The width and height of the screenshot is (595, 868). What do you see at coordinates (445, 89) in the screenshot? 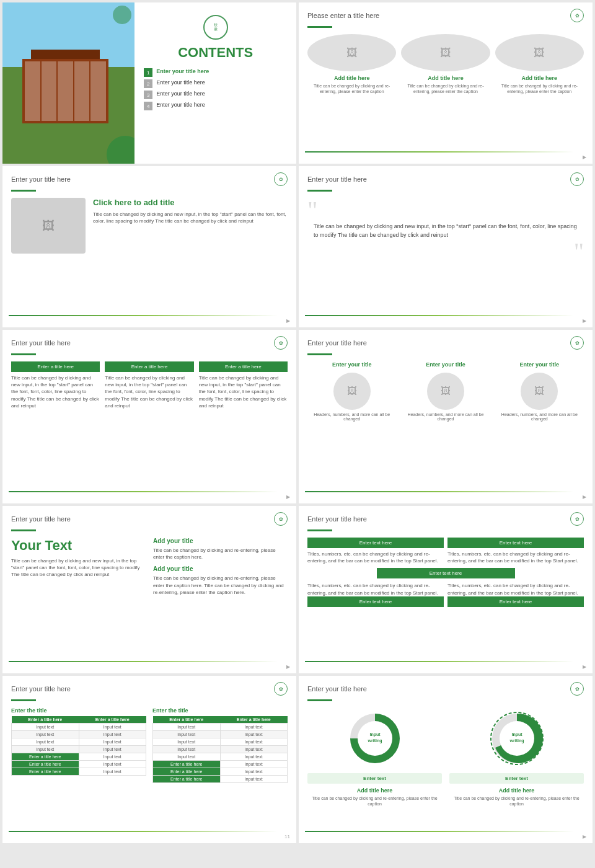
I see `card-desc-2: Title can be changed by clicking and re-…` at bounding box center [445, 89].